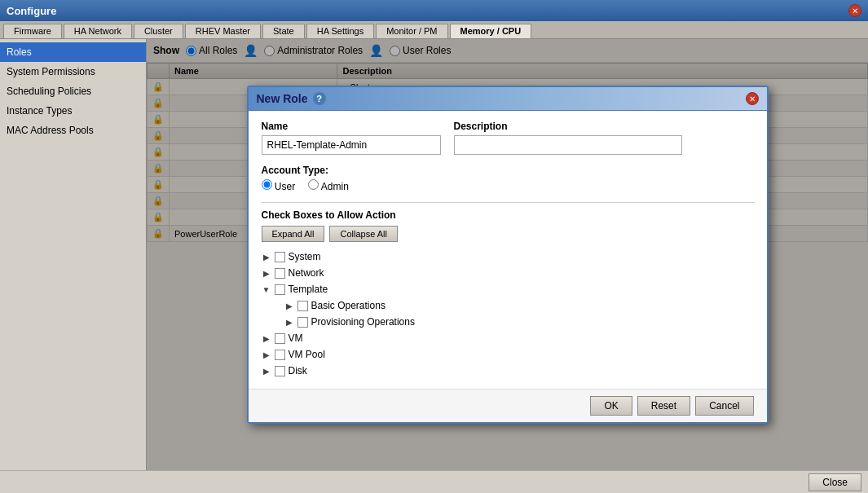  Describe the element at coordinates (73, 111) in the screenshot. I see `sidebar-item-instance-types: Instance Types` at that location.